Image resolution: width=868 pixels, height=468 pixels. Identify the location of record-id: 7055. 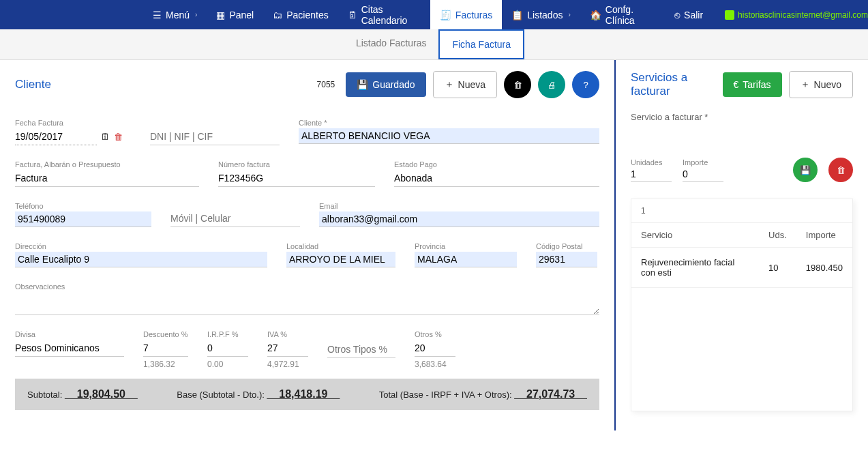
(326, 85).